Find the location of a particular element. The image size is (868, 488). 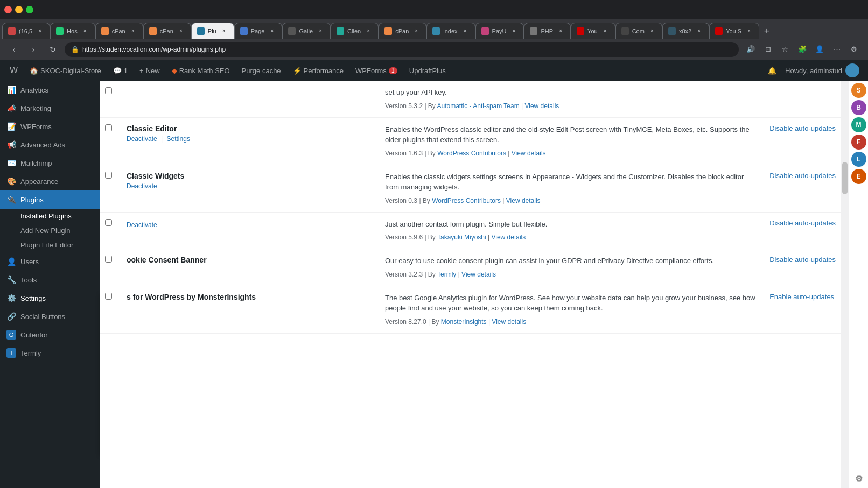

extensions-icon: 🧩 is located at coordinates (802, 49).